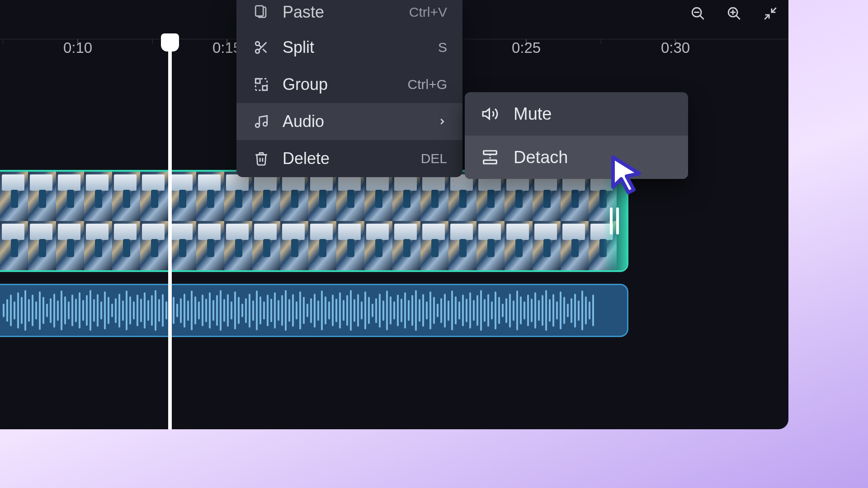 This screenshot has height=488, width=868. What do you see at coordinates (434, 159) in the screenshot?
I see `menu-shortcut: DEL` at bounding box center [434, 159].